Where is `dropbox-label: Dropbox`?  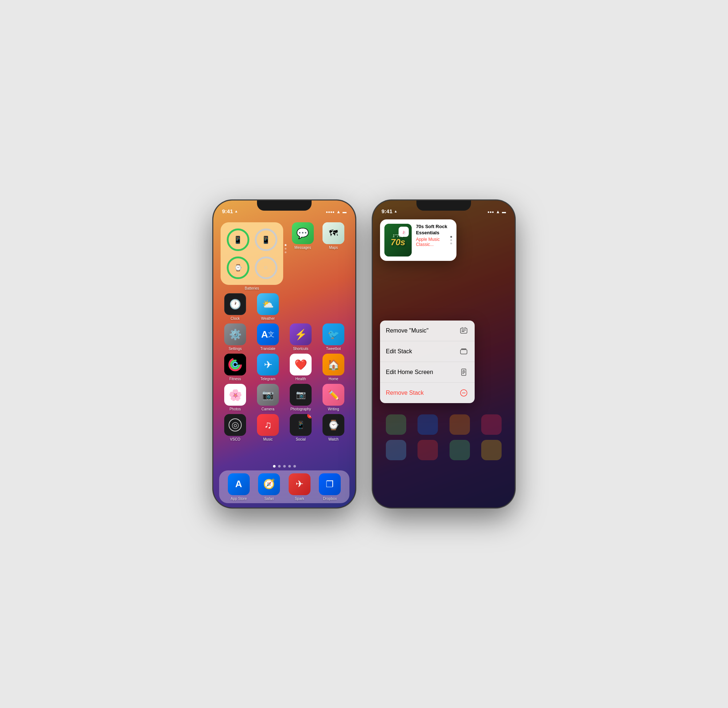
dropbox-label: Dropbox is located at coordinates (330, 499).